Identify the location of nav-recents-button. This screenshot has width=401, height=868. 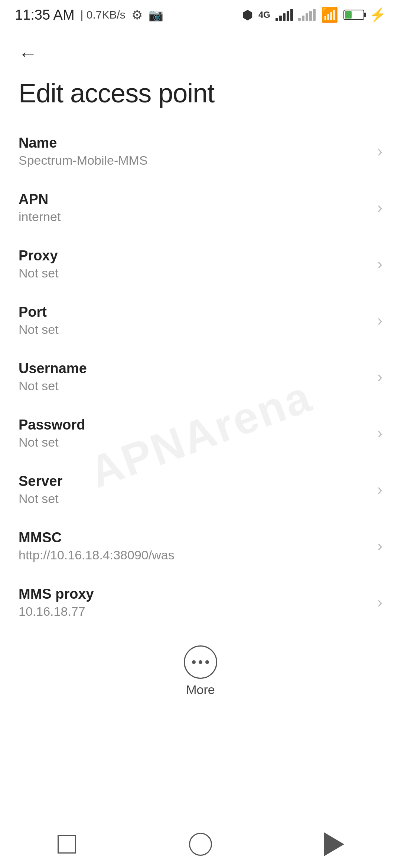
(67, 844).